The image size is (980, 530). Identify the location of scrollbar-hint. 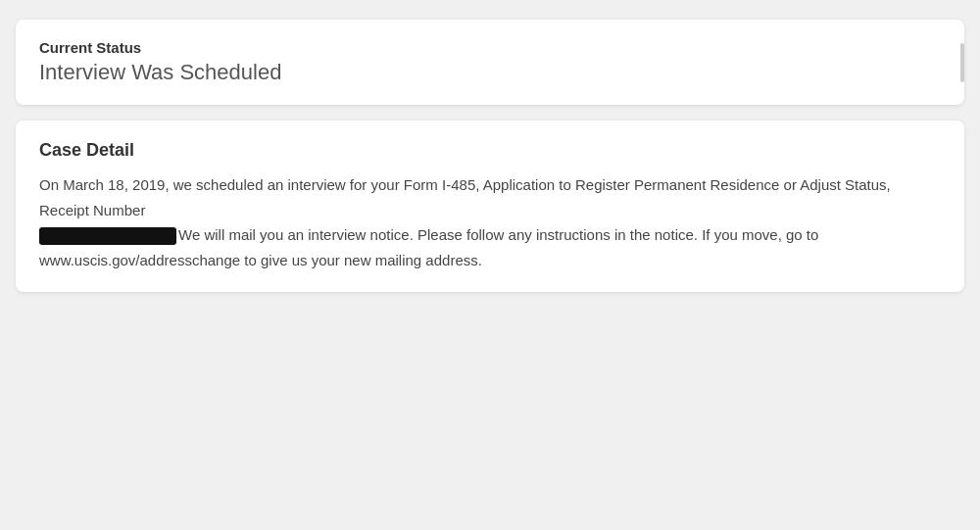
(962, 63).